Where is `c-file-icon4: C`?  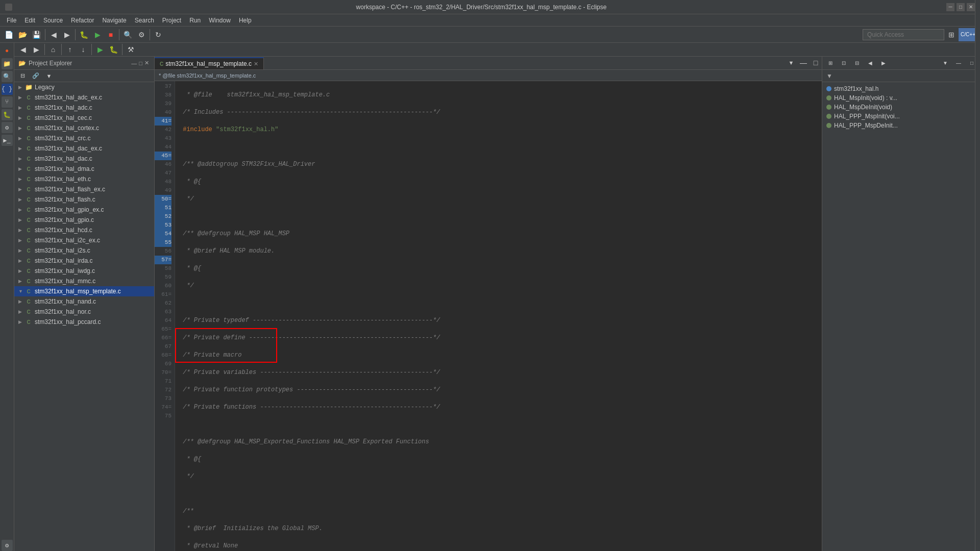 c-file-icon4: C is located at coordinates (29, 128).